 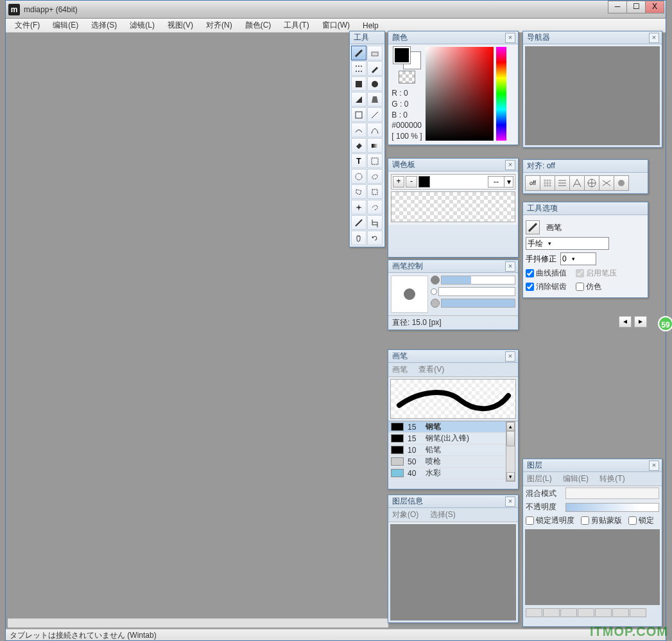 What do you see at coordinates (375, 68) in the screenshot?
I see `tool-eyedropper` at bounding box center [375, 68].